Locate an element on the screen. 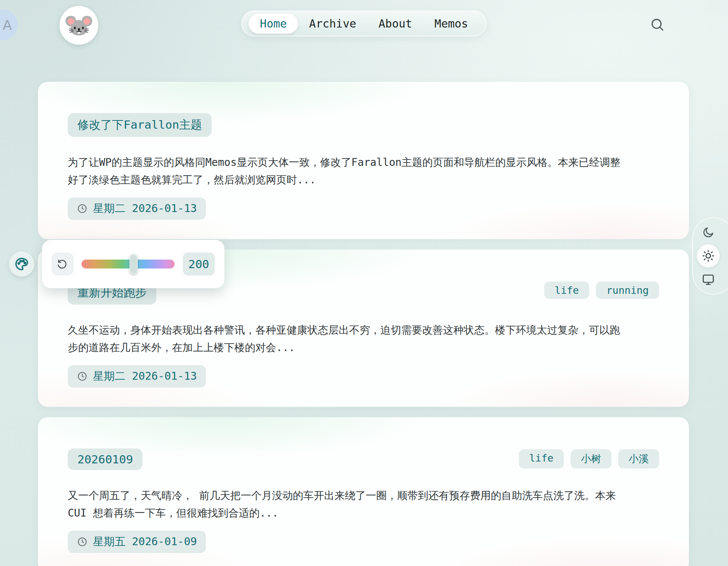  rotate-ccw-icon is located at coordinates (63, 264).